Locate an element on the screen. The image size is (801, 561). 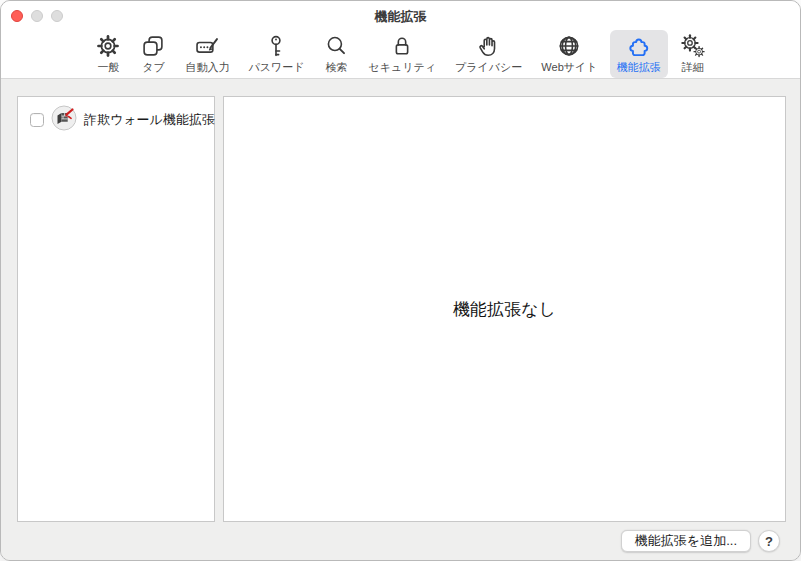
tab-label: セキュリティ is located at coordinates (402, 68).